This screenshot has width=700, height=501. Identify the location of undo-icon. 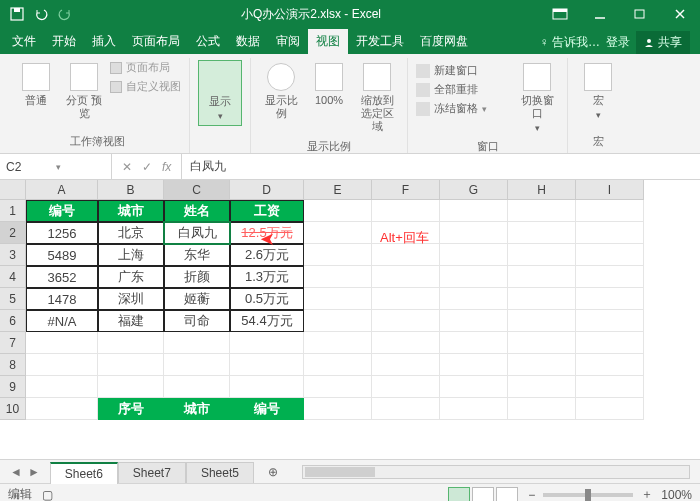
(41, 14).